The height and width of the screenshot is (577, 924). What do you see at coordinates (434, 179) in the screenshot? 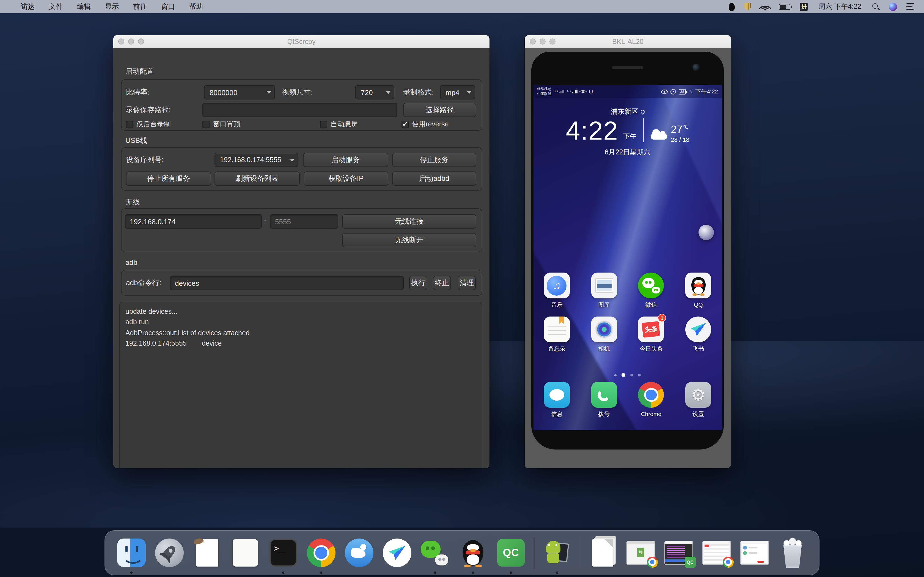
I see `start-adbd-button: 启动adbd` at bounding box center [434, 179].